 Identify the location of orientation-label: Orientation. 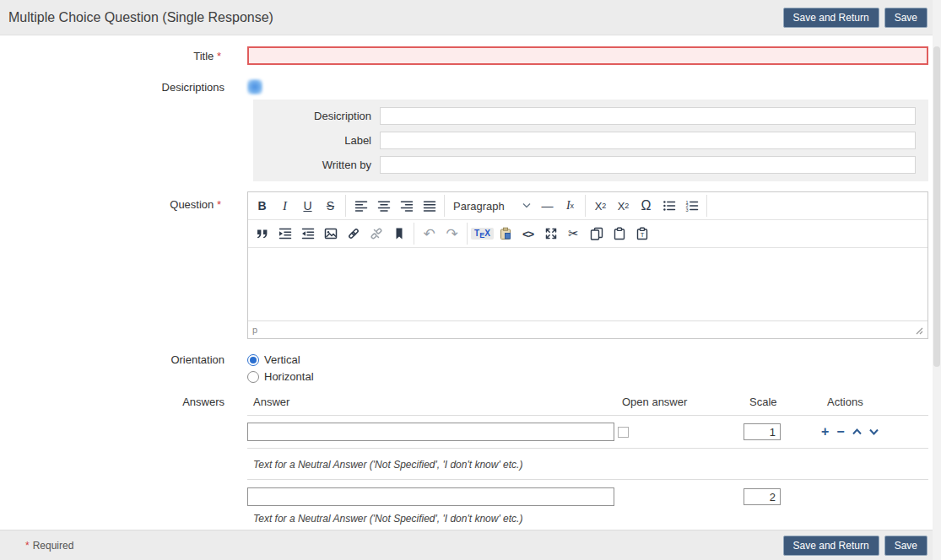
(117, 359).